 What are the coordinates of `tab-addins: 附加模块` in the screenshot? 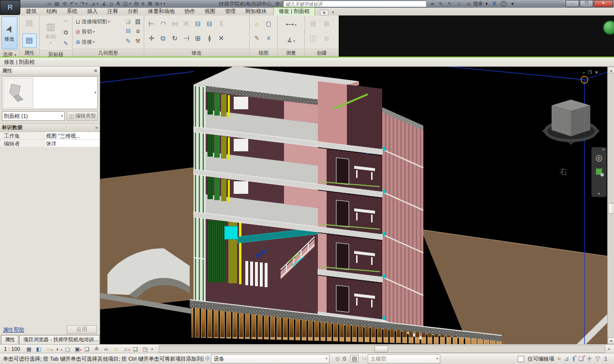 It's located at (256, 12).